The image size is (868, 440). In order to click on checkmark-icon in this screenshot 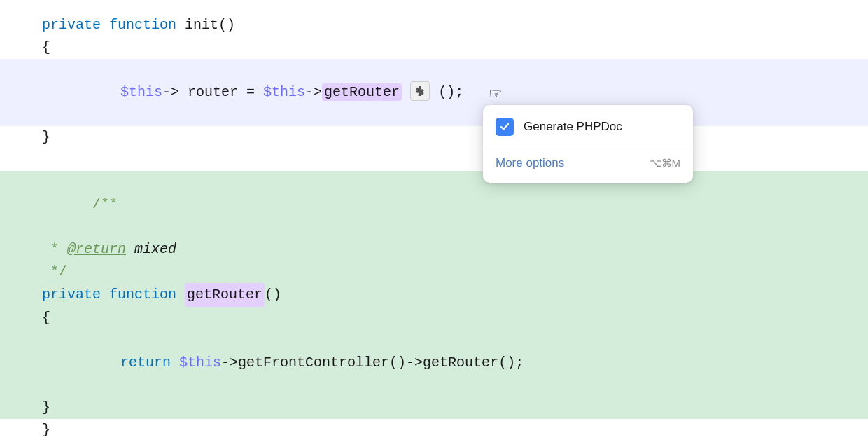, I will do `click(505, 127)`.